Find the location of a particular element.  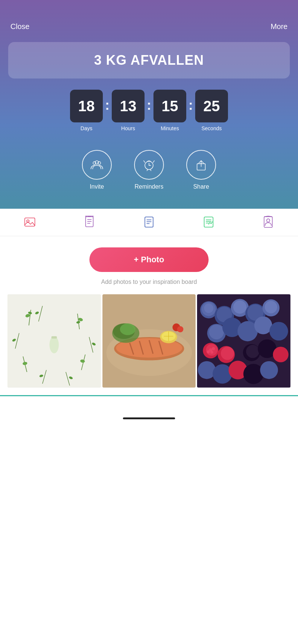

reminders-label: Reminders is located at coordinates (149, 187).